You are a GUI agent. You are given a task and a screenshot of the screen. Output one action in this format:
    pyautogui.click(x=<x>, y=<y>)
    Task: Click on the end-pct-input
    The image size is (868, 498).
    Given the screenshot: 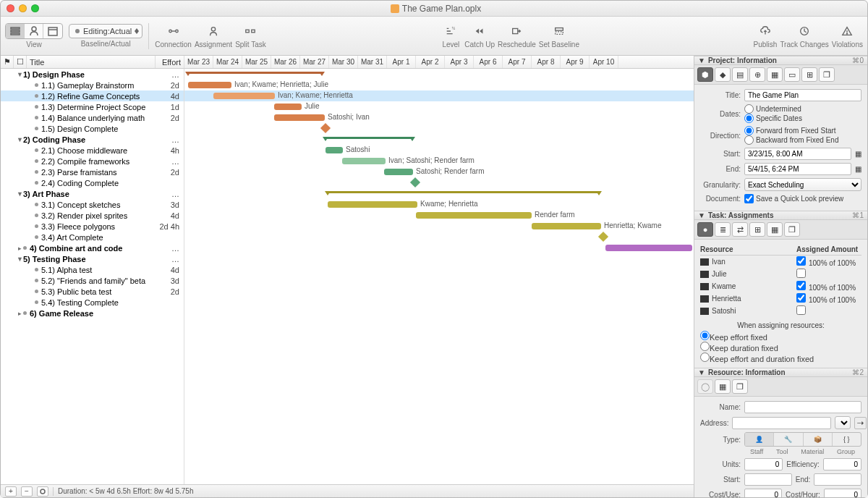 What is the action you would take?
    pyautogui.click(x=838, y=479)
    